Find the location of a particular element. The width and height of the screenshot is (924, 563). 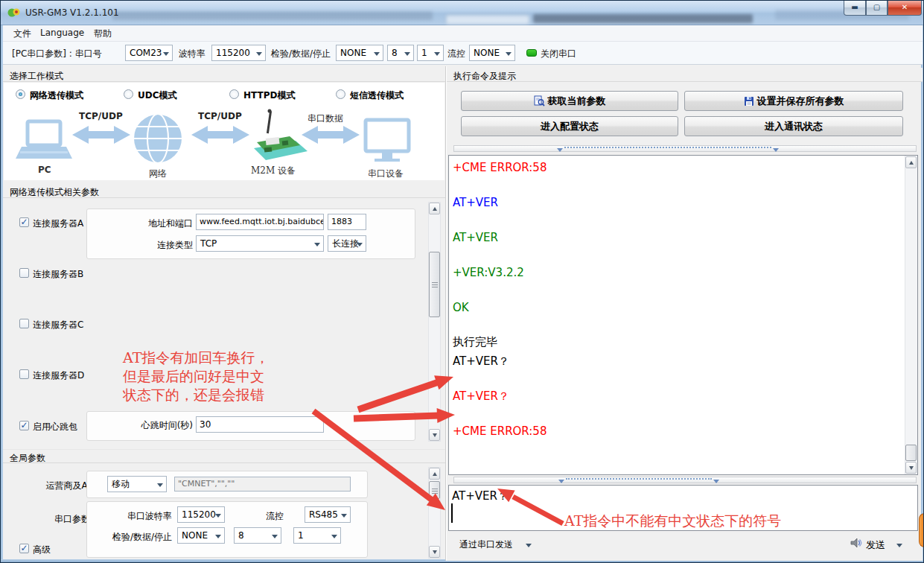

splitter-top is located at coordinates (685, 149).